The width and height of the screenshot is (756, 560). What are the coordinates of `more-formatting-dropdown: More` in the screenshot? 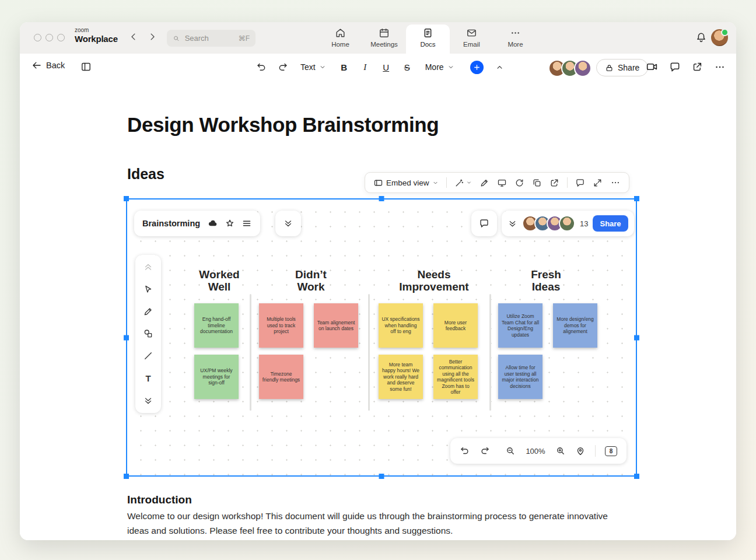 It's located at (440, 67).